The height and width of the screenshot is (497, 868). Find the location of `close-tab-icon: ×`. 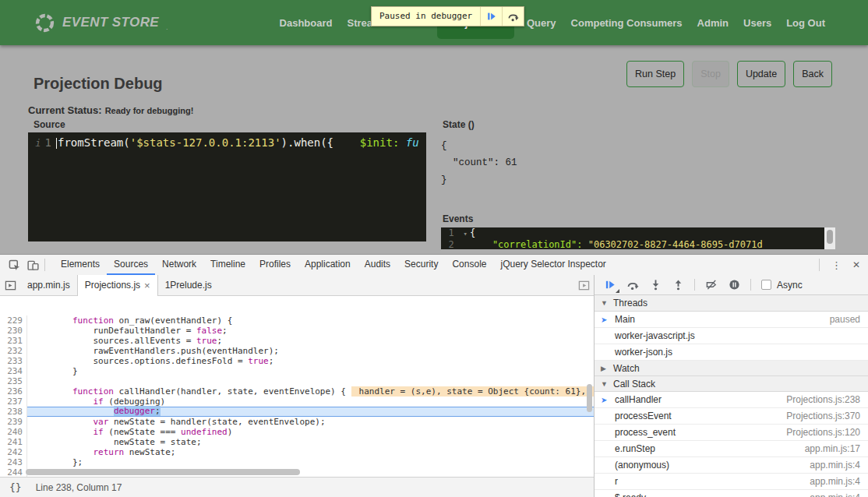

close-tab-icon: × is located at coordinates (147, 285).